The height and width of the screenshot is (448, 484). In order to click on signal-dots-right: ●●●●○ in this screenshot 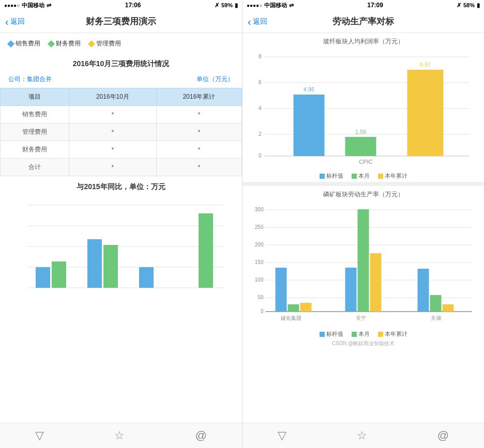, I will do `click(254, 5)`.